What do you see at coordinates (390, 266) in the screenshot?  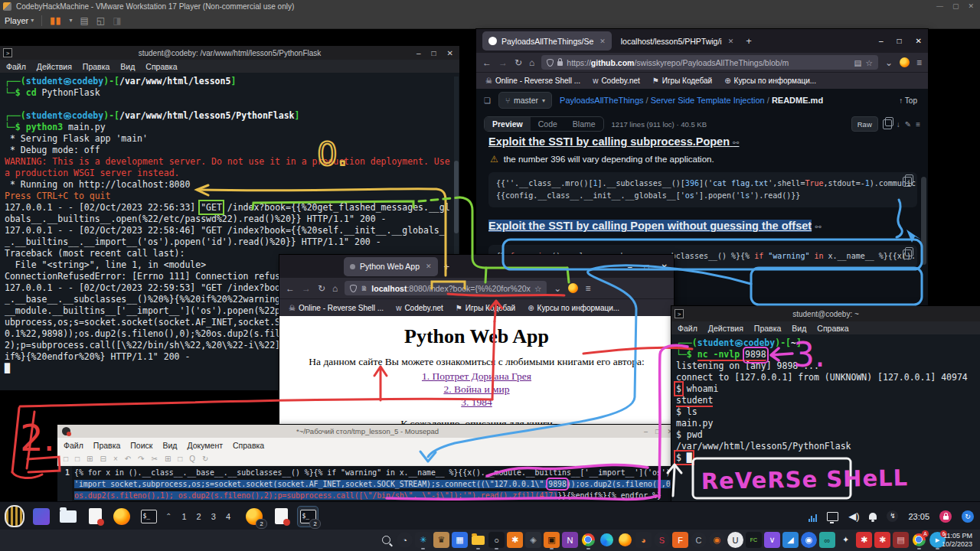 I see `tab-python-web-app: Python Web App ✕` at bounding box center [390, 266].